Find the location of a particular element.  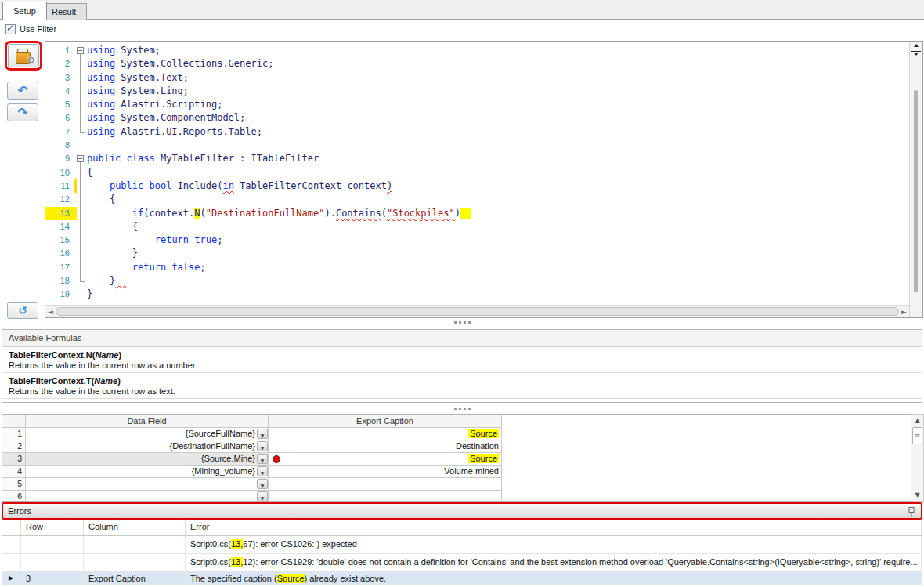

table-row: 1{SourceFullName}▼Source is located at coordinates (457, 434).